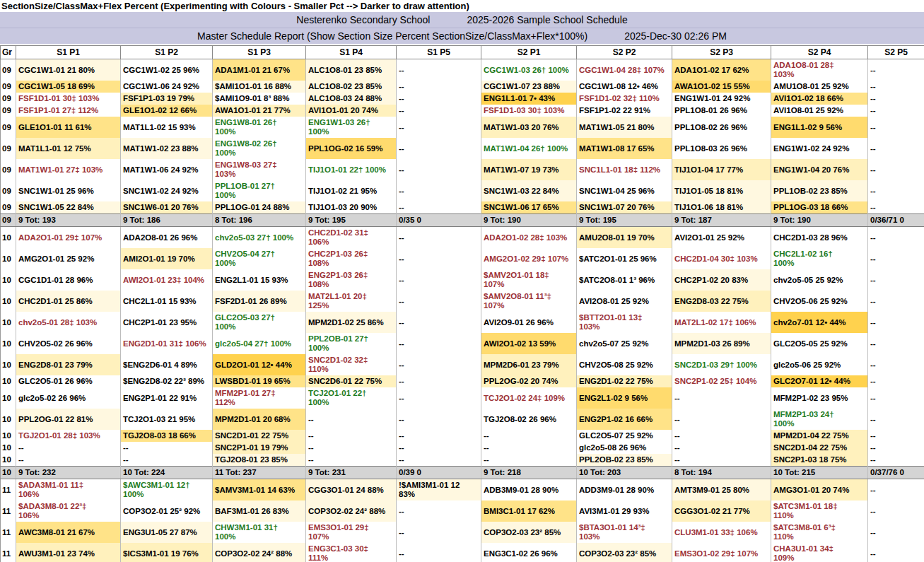 This screenshot has width=924, height=562. What do you see at coordinates (351, 553) in the screenshot?
I see `schedule-cell: ENG3C1-03 30‡ 111%` at bounding box center [351, 553].